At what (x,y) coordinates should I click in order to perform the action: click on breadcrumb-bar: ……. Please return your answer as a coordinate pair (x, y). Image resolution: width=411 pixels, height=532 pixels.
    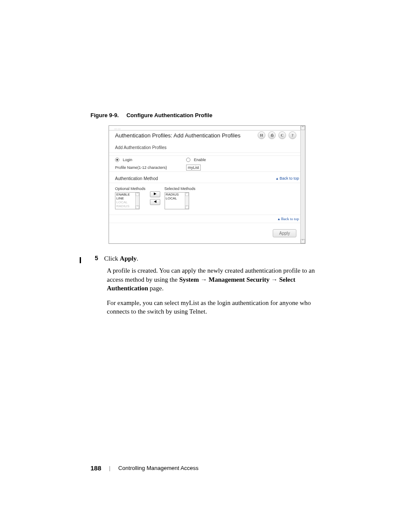
    Looking at the image, I should click on (207, 128).